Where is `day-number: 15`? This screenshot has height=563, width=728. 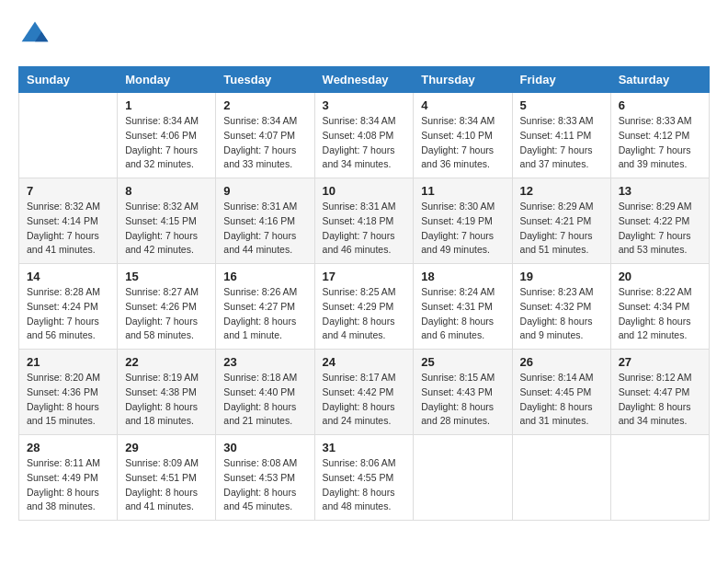
day-number: 15 is located at coordinates (166, 276).